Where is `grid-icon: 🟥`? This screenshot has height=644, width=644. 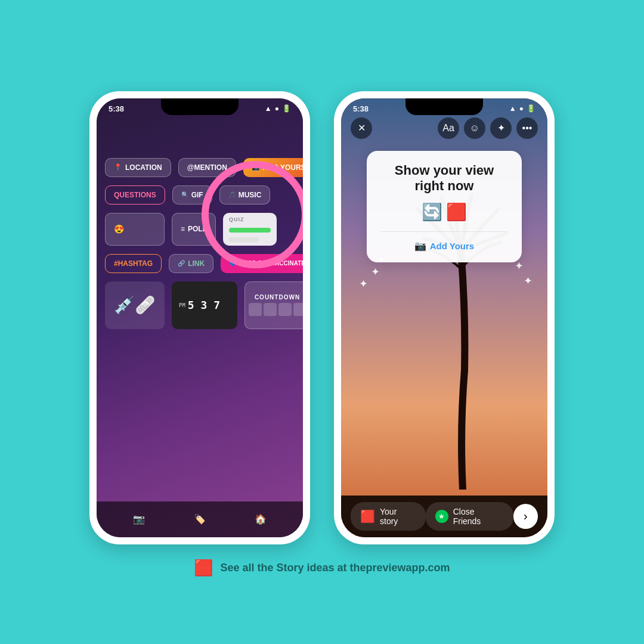 grid-icon: 🟥 is located at coordinates (457, 212).